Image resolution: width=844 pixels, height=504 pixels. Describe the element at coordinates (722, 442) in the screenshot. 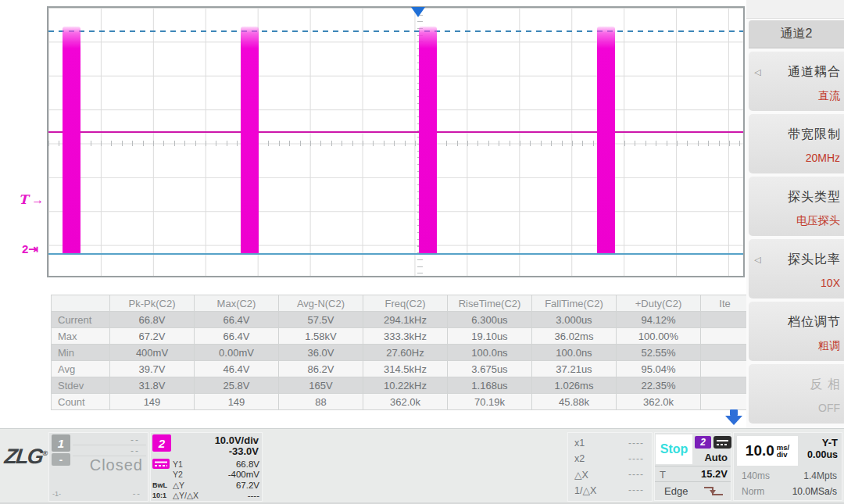

I see `dc-coupling-icon` at that location.